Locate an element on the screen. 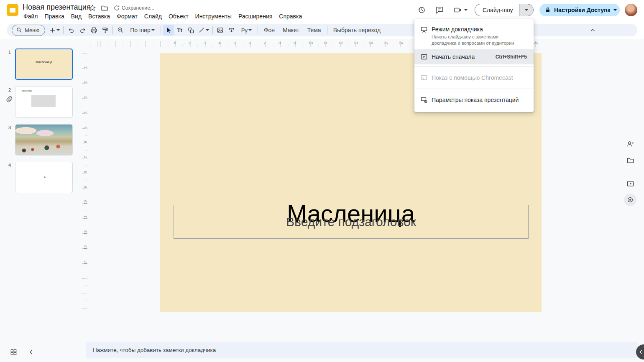 The image size is (644, 362). toolbar: Меню По шир Tt Ру is located at coordinates (322, 30).